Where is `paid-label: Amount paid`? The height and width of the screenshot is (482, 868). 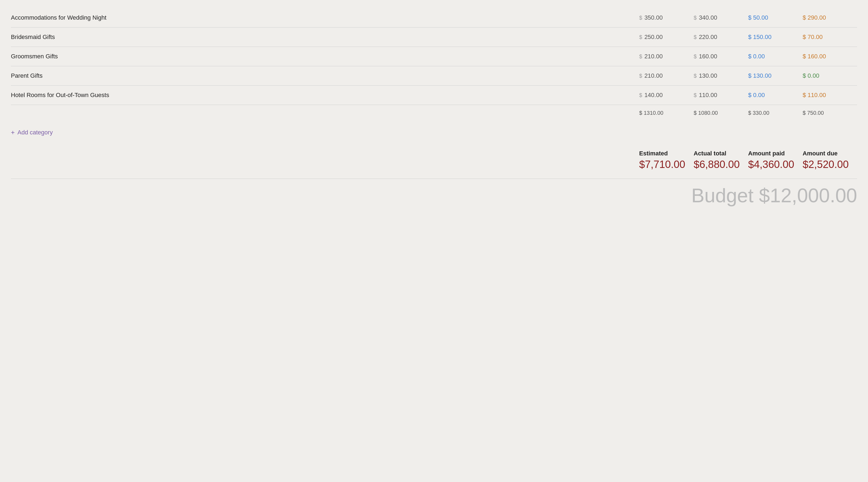 paid-label: Amount paid is located at coordinates (775, 154).